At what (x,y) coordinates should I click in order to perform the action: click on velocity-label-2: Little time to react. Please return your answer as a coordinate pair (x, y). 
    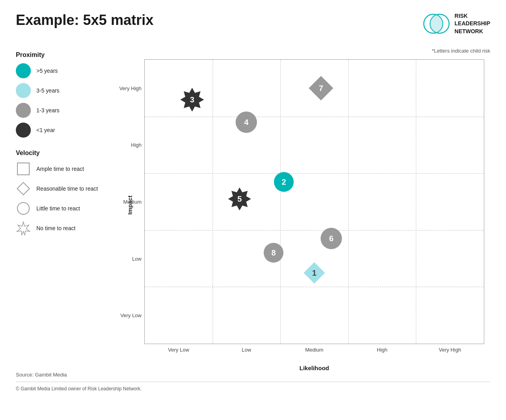
    Looking at the image, I should click on (59, 208).